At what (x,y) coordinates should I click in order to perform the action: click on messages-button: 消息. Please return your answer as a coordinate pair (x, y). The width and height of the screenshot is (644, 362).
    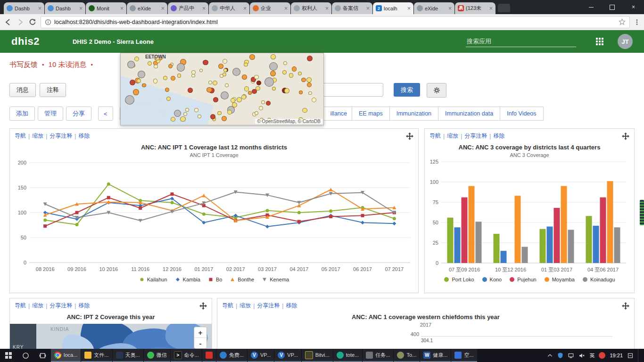
    Looking at the image, I should click on (23, 90).